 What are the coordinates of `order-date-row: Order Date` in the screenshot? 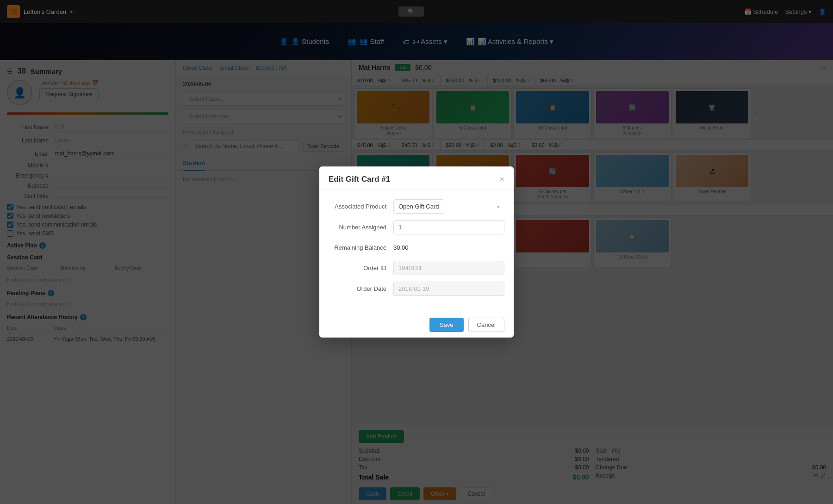 It's located at (416, 289).